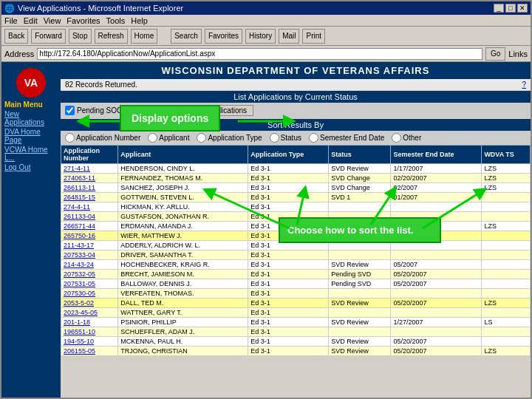 The image size is (532, 399). I want to click on menu-file: File, so click(11, 21).